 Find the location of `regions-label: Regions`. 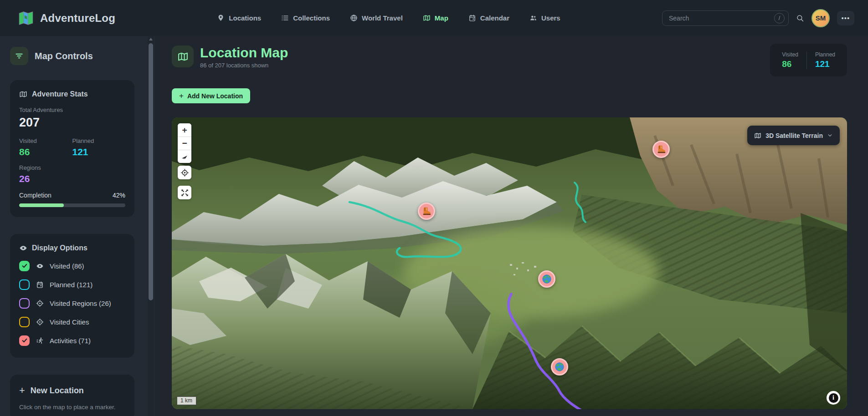

regions-label: Regions is located at coordinates (46, 167).